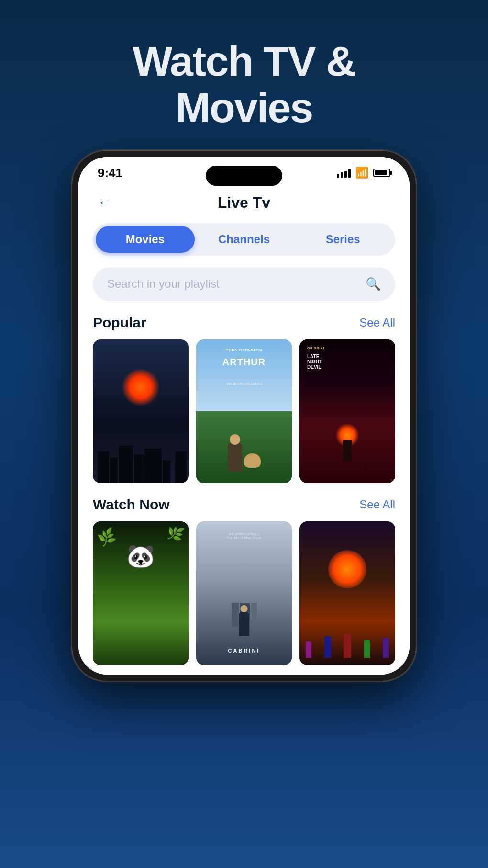 Image resolution: width=488 pixels, height=868 pixels. I want to click on arthur-person, so click(235, 457).